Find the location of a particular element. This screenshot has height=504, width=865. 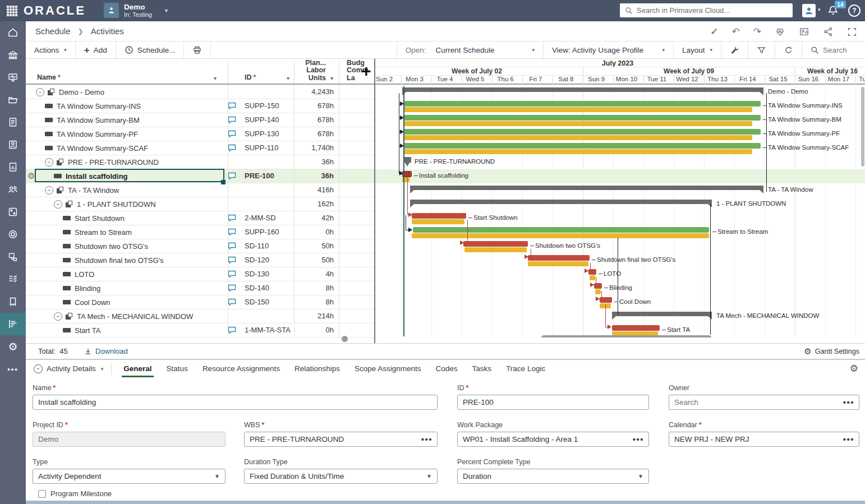

gantt-settings-button: ⚙ Gantt Settings is located at coordinates (831, 352).